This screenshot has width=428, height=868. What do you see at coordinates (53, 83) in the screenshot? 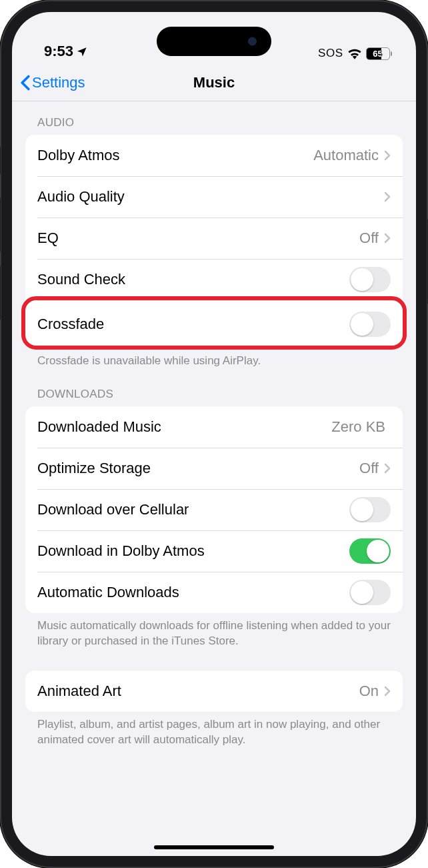
I see `back-button: Settings` at bounding box center [53, 83].